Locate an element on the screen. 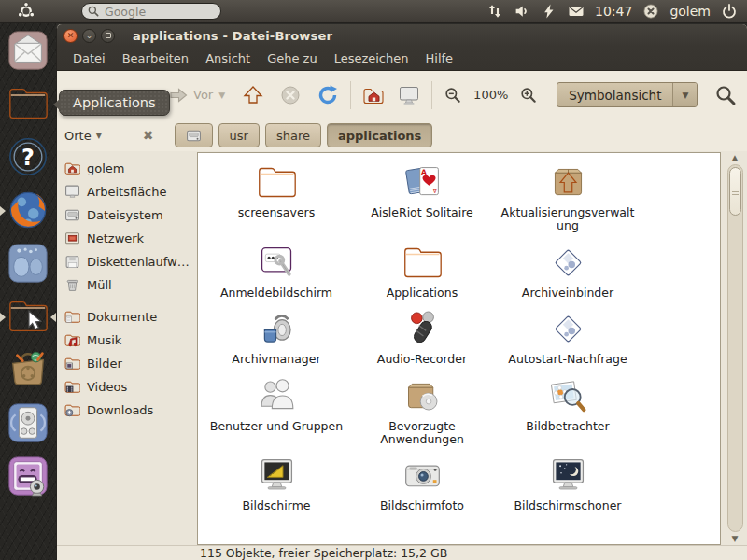 The image size is (747, 560). file-icon-aisleriot: AisleRiot Solitaire is located at coordinates (422, 198).